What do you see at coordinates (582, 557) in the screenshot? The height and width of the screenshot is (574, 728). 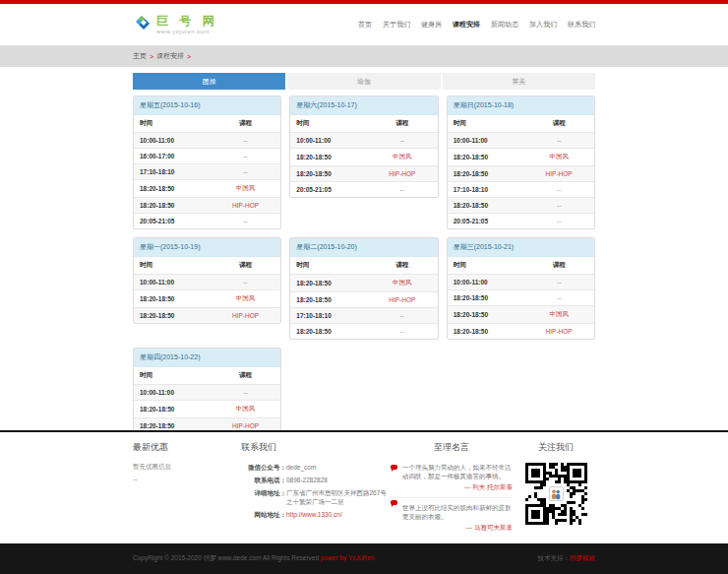 I see `support-link: 织梦模板` at bounding box center [582, 557].